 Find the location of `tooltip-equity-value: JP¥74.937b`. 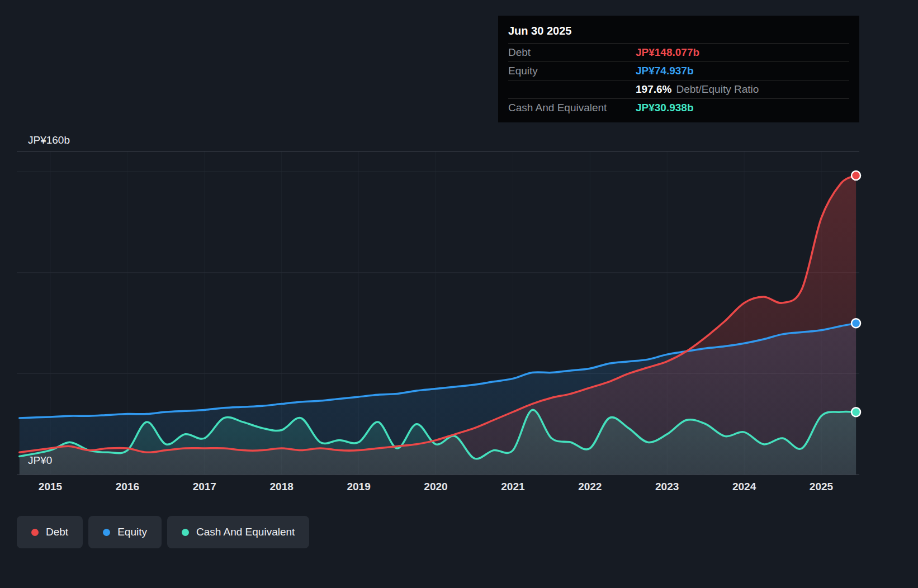

tooltip-equity-value: JP¥74.937b is located at coordinates (665, 71).